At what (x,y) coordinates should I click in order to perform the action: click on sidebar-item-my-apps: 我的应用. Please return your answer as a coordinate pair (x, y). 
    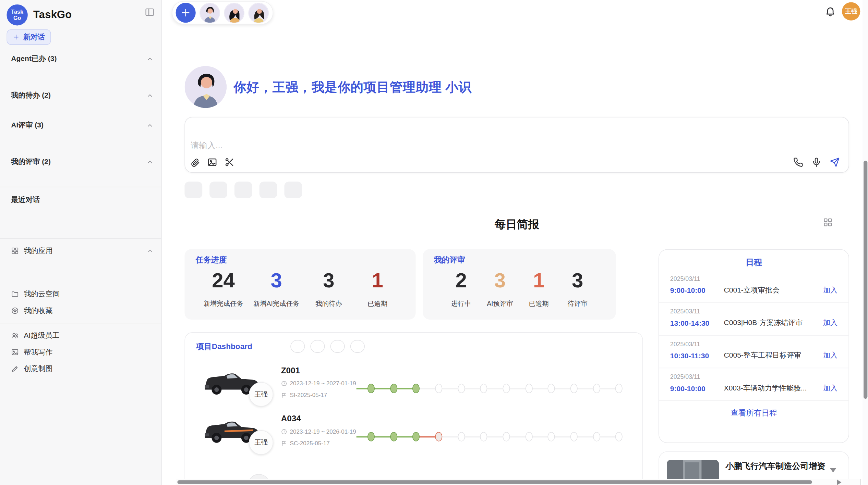
    Looking at the image, I should click on (81, 251).